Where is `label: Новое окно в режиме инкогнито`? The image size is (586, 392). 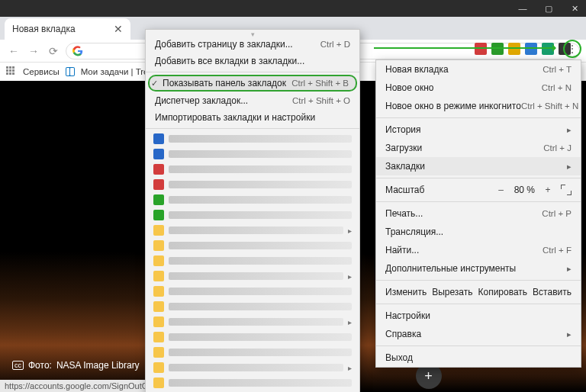 label: Новое окно в режиме инкогнито is located at coordinates (453, 106).